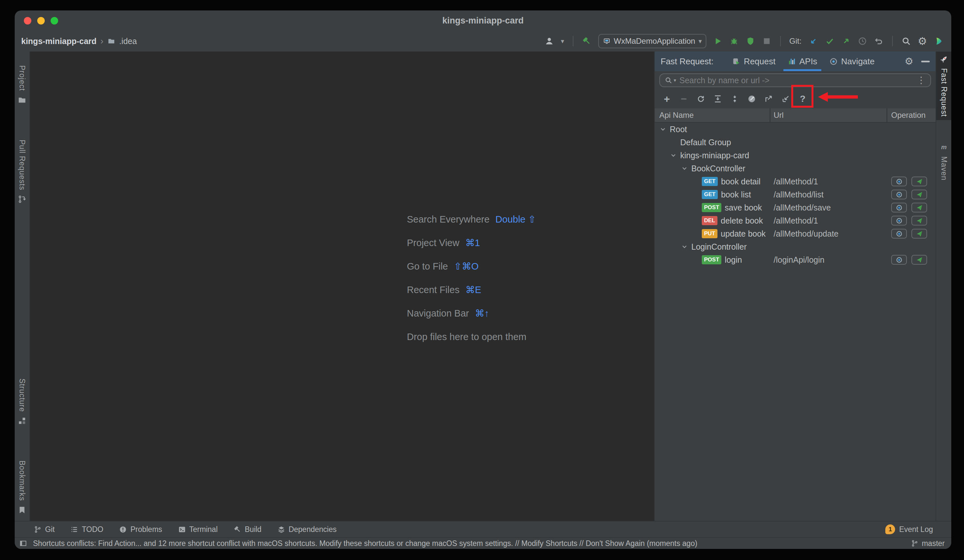 The height and width of the screenshot is (560, 964). What do you see at coordinates (799, 195) in the screenshot?
I see `api-url: /allMethod/list` at bounding box center [799, 195].